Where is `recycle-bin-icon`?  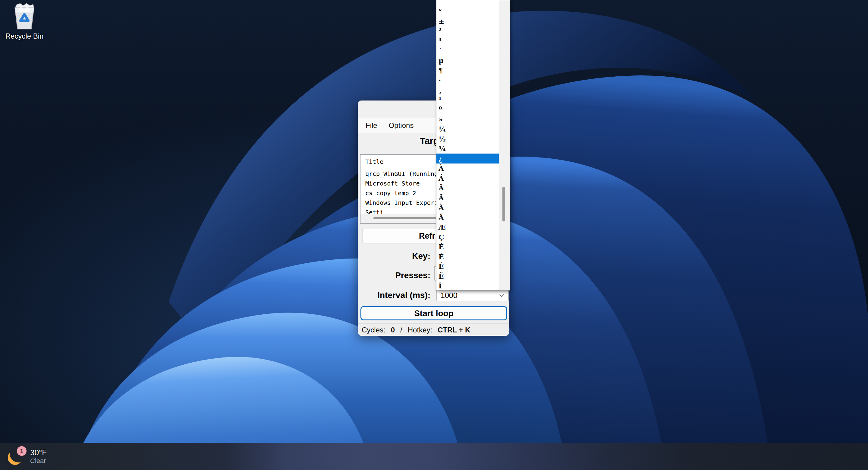 recycle-bin-icon is located at coordinates (24, 17).